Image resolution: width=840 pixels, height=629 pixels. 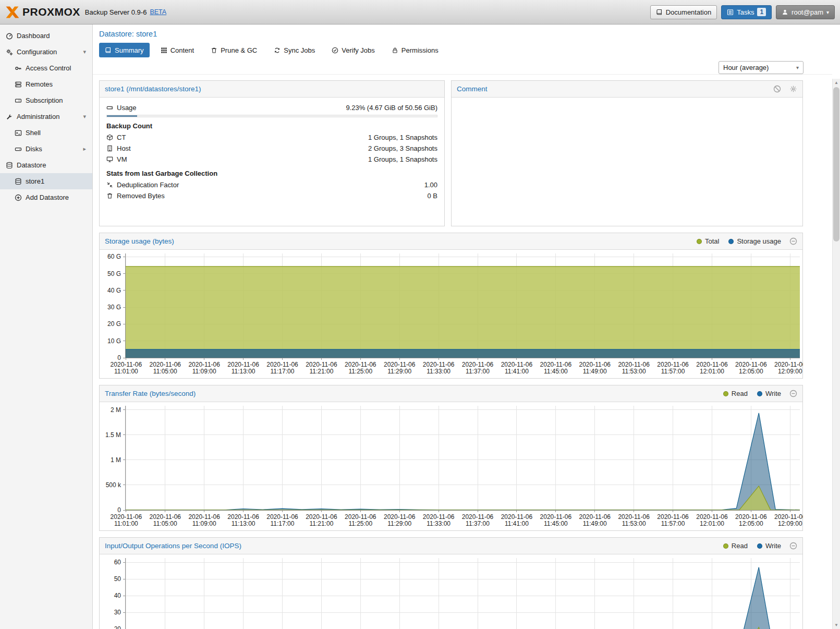 What do you see at coordinates (673, 521) in the screenshot?
I see `svg-text: 2020-11-0611:57:00` at bounding box center [673, 521].